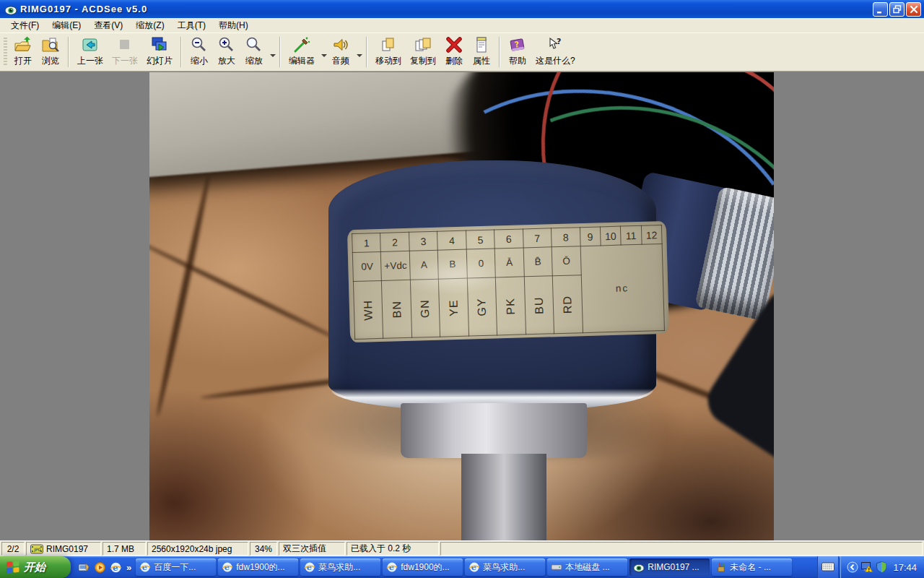  What do you see at coordinates (537, 238) in the screenshot?
I see `pin-cell: 7` at bounding box center [537, 238].